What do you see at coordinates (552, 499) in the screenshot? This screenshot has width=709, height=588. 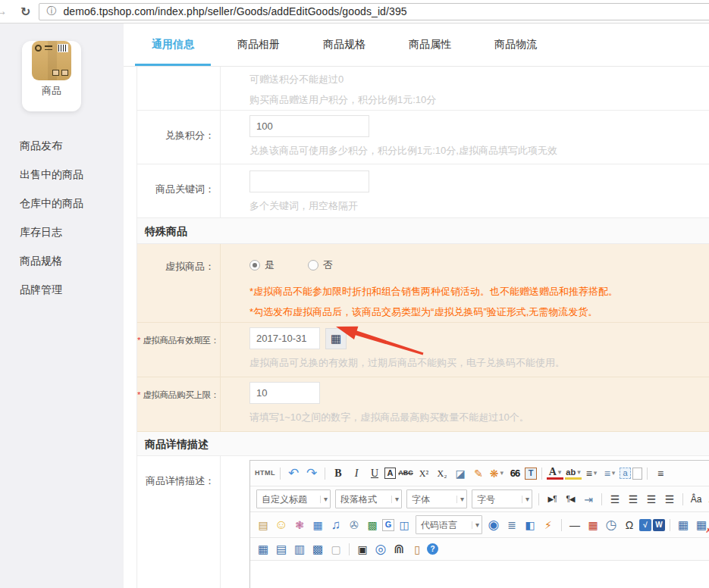 I see `ltr-paragraph-icon: ▶¶` at bounding box center [552, 499].